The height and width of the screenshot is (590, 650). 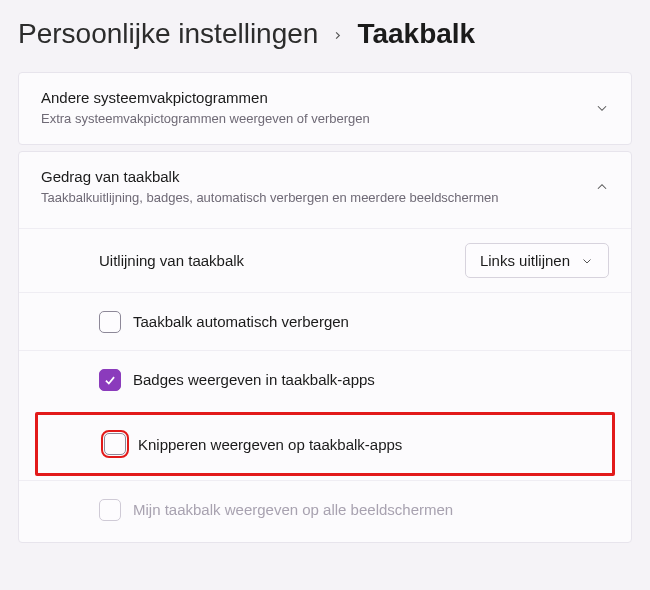 I want to click on setting-all-displays: Mijn taakbalk weergeven op alle beeldsch…, so click(x=325, y=509).